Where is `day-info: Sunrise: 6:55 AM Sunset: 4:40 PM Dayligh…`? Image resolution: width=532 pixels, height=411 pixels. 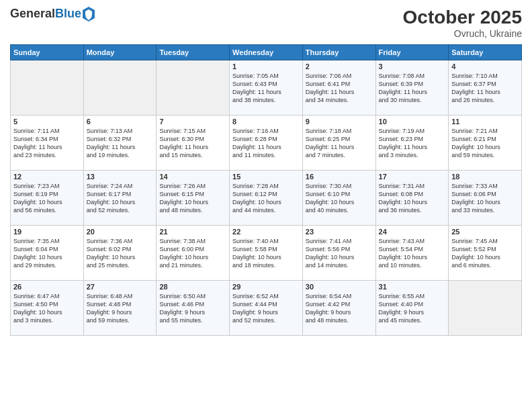 day-info: Sunrise: 6:55 AM Sunset: 4:40 PM Dayligh… is located at coordinates (412, 309).